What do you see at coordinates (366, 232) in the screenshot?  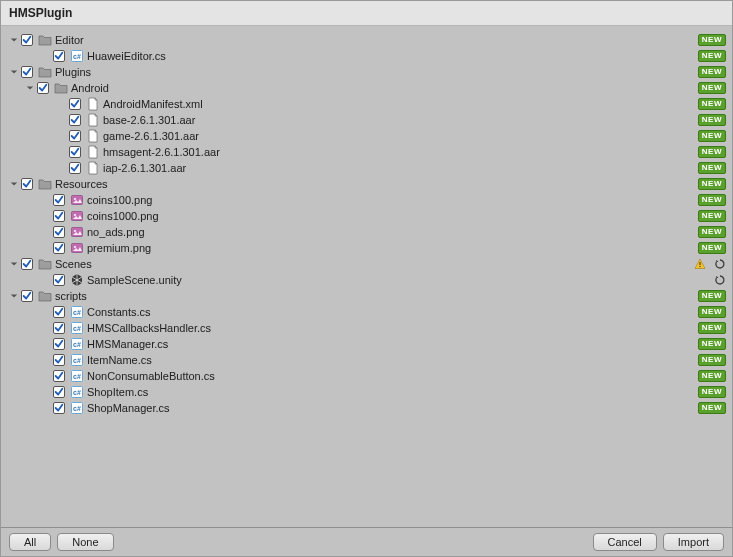 I see `tree-row: no_ads.pngNEW` at bounding box center [366, 232].